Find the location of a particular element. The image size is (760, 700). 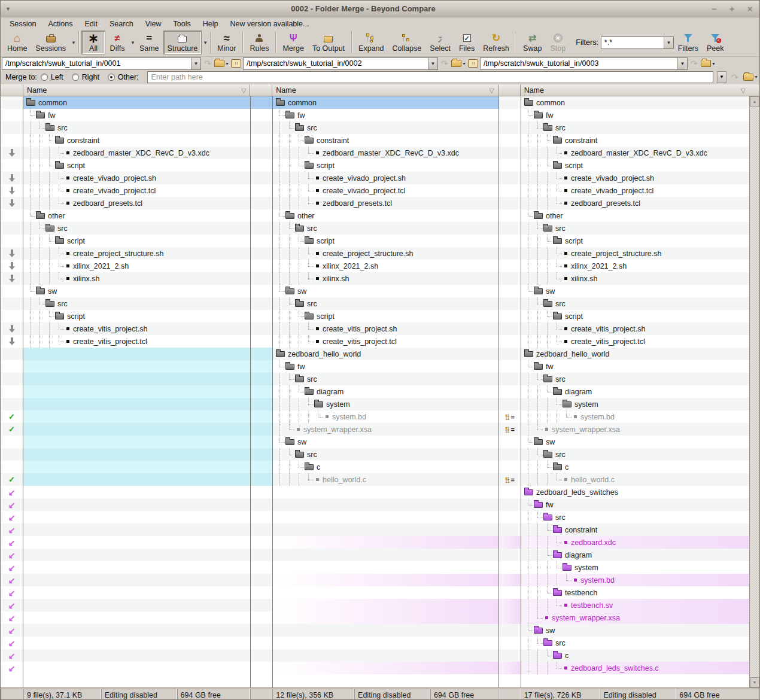

left-path-combobox: /tmp/scratch/swuk_tutorial_in/0001▼ is located at coordinates (102, 63).